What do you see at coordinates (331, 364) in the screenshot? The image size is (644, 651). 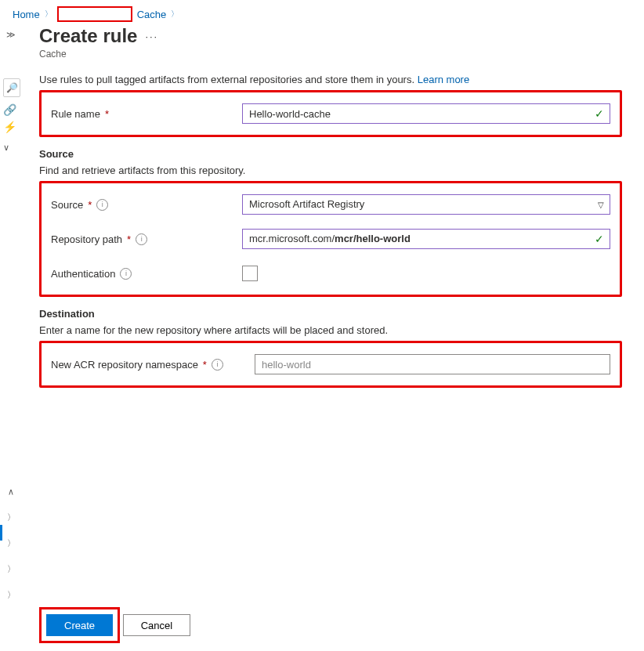 I see `highlight-destination: New ACR repository namespace* i` at bounding box center [331, 364].